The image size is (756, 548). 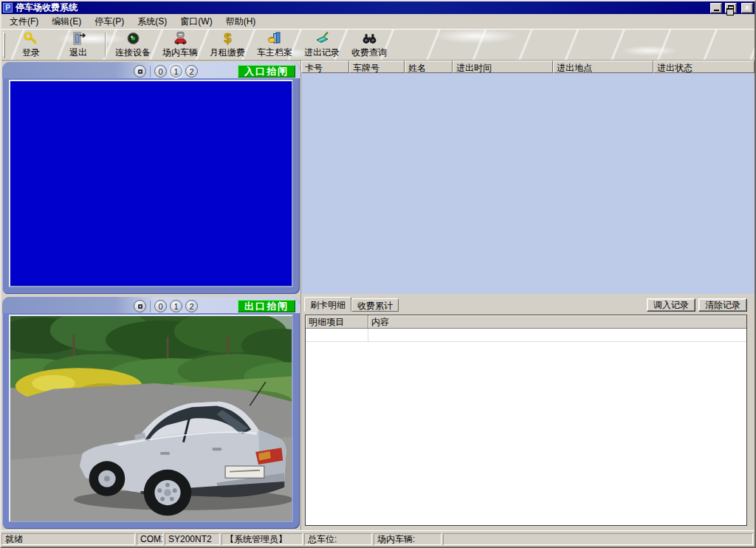 What do you see at coordinates (322, 53) in the screenshot?
I see `toolbar-button-label: 进出记录` at bounding box center [322, 53].